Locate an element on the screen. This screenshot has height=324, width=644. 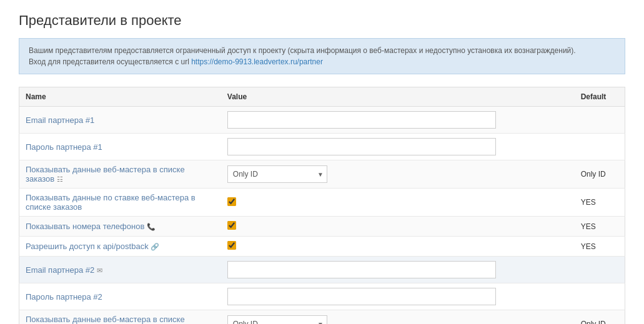
table-row: Email партнера #1 is located at coordinates (322, 120).